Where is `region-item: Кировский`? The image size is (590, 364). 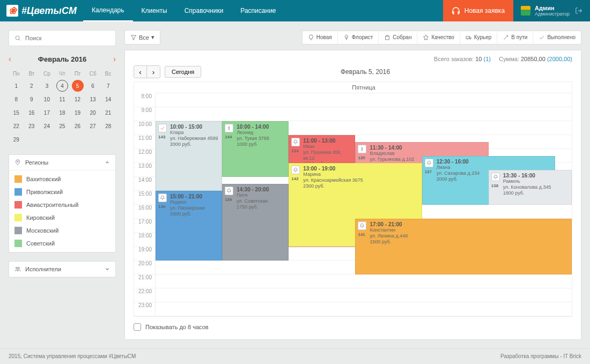 region-item: Кировский is located at coordinates (62, 218).